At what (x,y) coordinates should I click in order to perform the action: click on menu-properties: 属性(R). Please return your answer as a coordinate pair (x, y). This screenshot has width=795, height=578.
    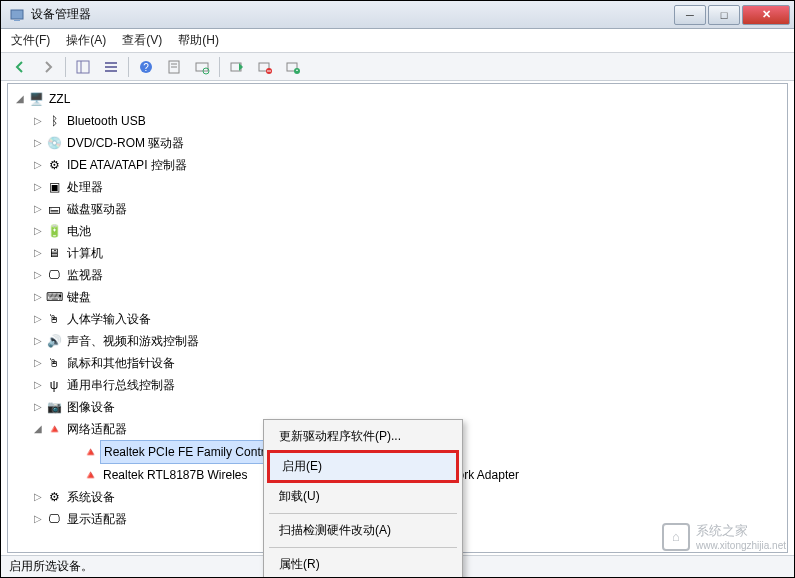
    Looking at the image, I should click on (363, 564).